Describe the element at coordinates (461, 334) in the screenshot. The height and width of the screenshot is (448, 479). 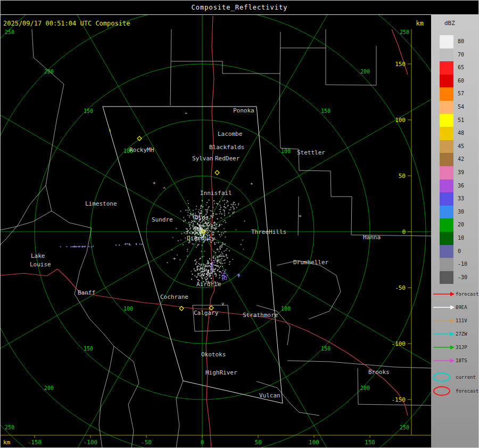
I see `legend-label: 27ZW` at that location.